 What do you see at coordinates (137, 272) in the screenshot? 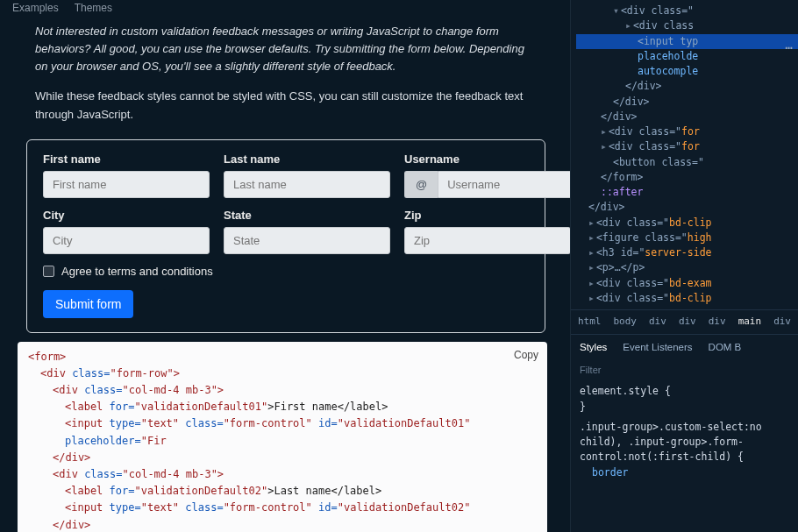
I see `terms-label: Agree to terms and conditions` at bounding box center [137, 272].